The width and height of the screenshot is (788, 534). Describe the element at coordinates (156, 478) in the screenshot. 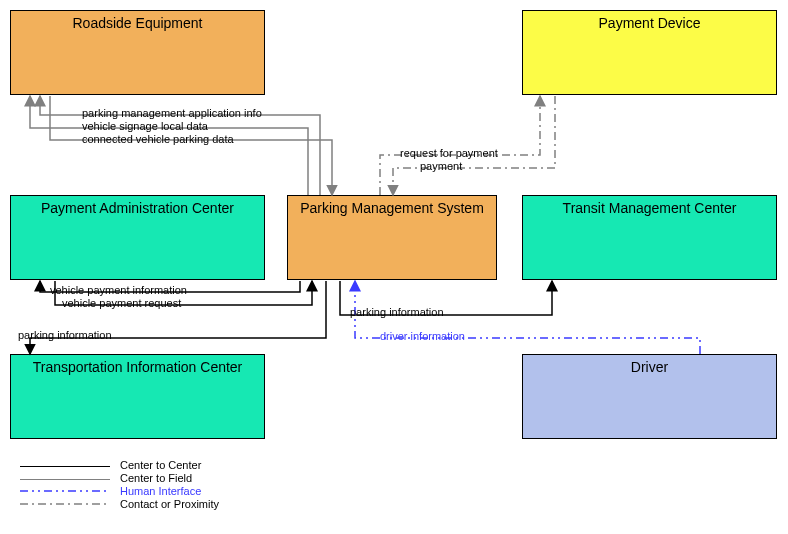

I see `legend-label: Center to Field` at that location.